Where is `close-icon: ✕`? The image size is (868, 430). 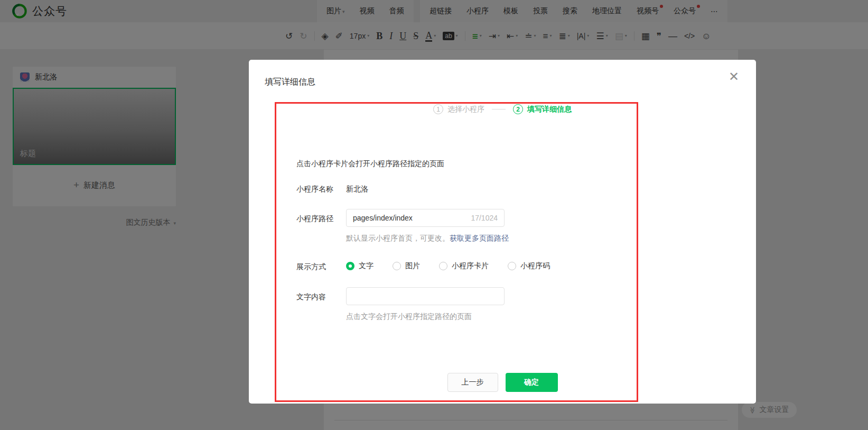 close-icon: ✕ is located at coordinates (734, 77).